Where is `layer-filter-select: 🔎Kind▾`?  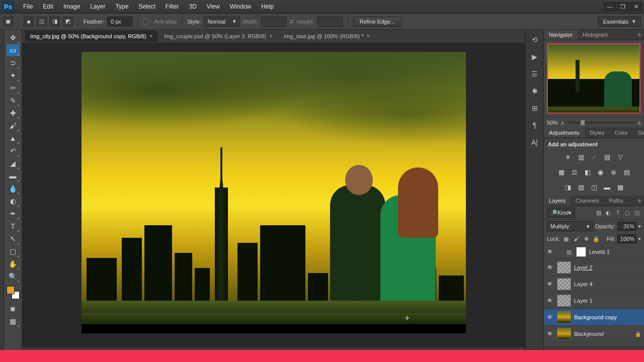
layer-filter-select: 🔎Kind▾ is located at coordinates (561, 213).